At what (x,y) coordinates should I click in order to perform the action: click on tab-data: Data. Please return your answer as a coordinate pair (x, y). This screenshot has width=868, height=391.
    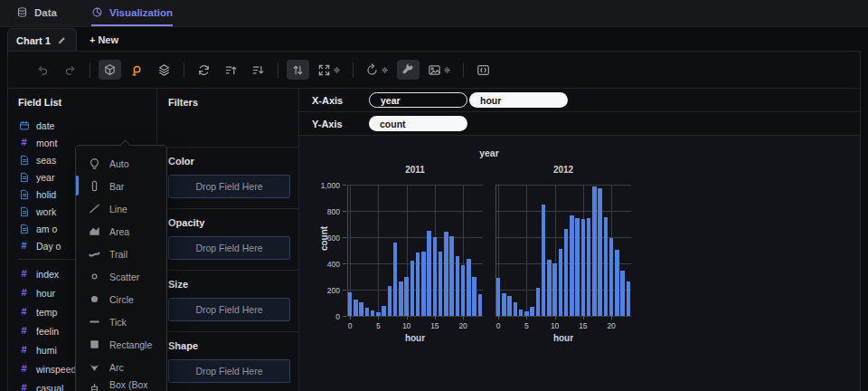
    Looking at the image, I should click on (36, 13).